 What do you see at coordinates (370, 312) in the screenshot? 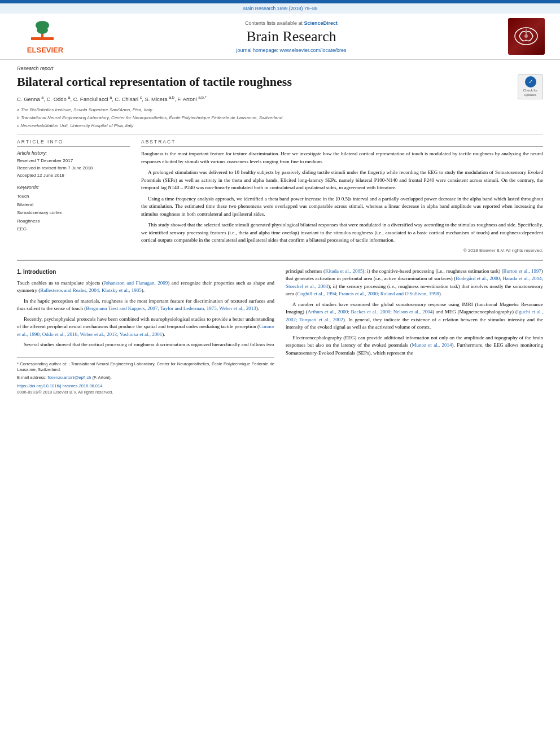
I see `ref-arthurs: Arthurs et al., 2000; Backes et al., 200…` at bounding box center [370, 312].